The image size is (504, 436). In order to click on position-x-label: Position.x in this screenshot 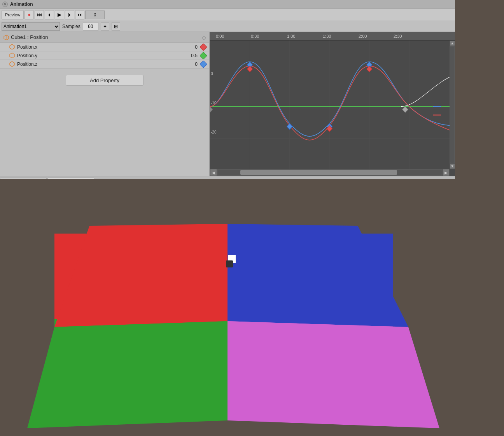, I will do `click(100, 47)`.